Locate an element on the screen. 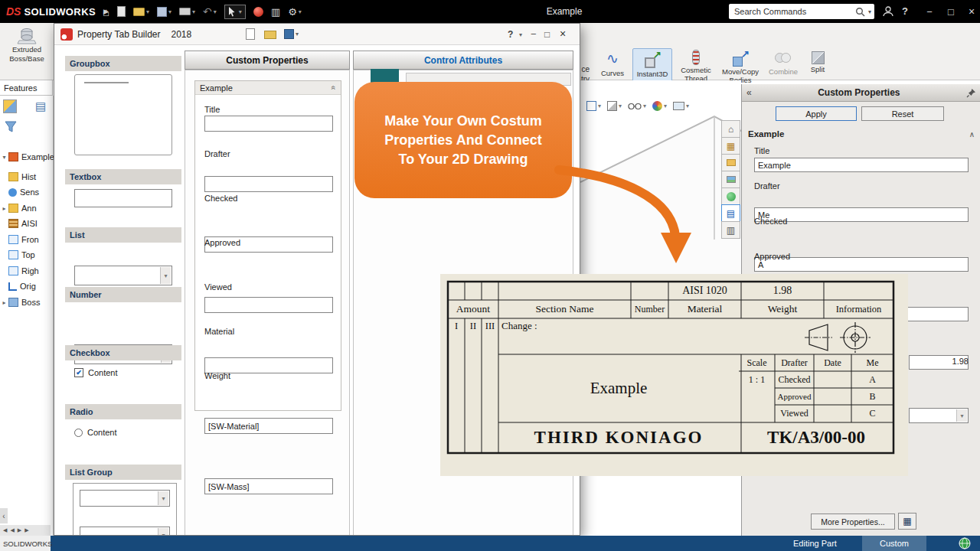 This screenshot has width=980, height=551. tree-root-part: ▾ Example is located at coordinates (27, 157).